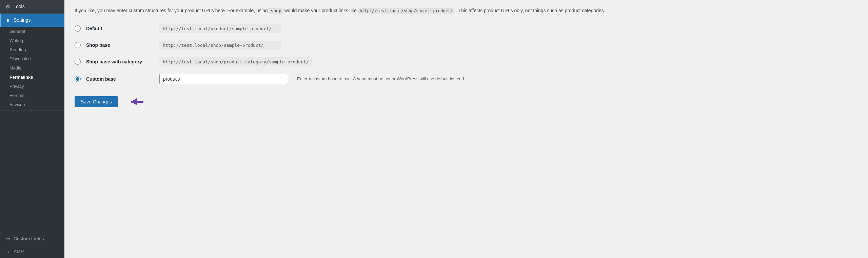  Describe the element at coordinates (28, 239) in the screenshot. I see `sidebar-custom-fields-label: Custom Fields` at that location.